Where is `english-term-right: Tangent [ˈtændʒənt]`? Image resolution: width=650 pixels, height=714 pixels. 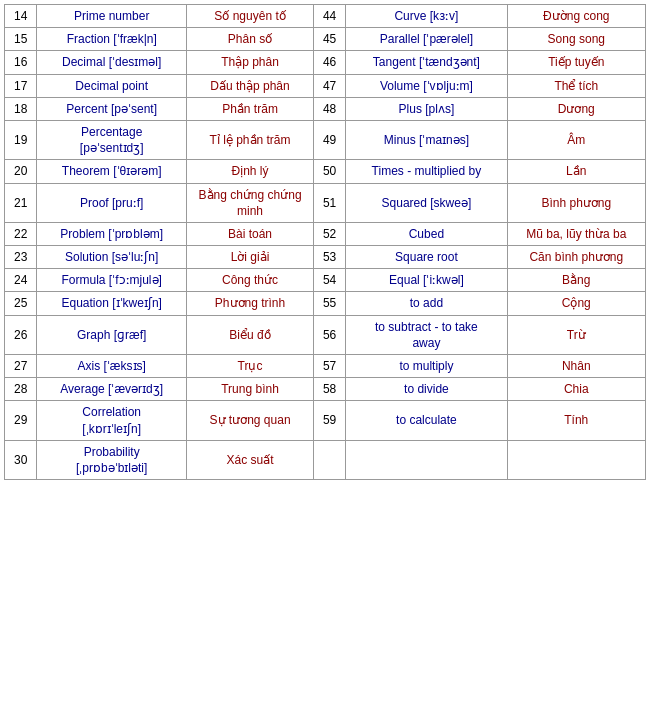 english-term-right: Tangent [ˈtændʒənt] is located at coordinates (426, 62).